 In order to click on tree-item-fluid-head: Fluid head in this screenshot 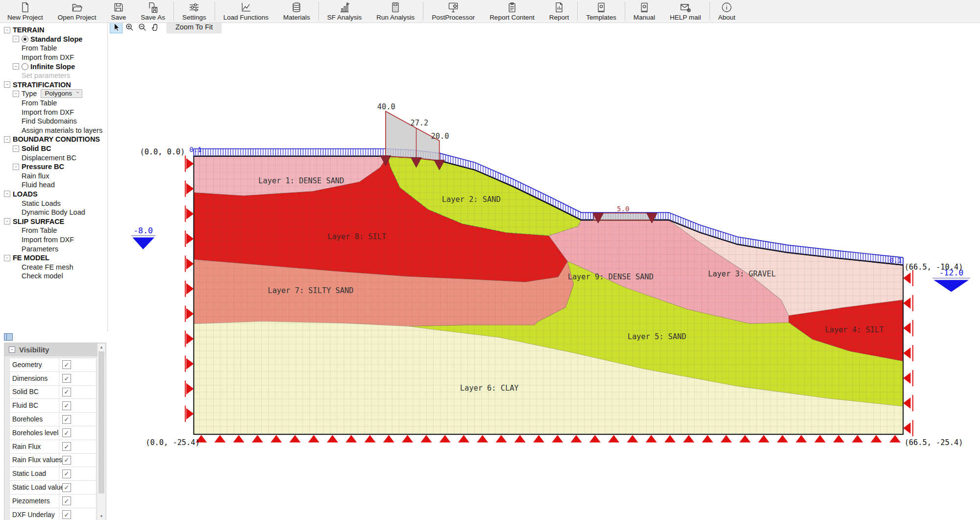, I will do `click(54, 185)`.